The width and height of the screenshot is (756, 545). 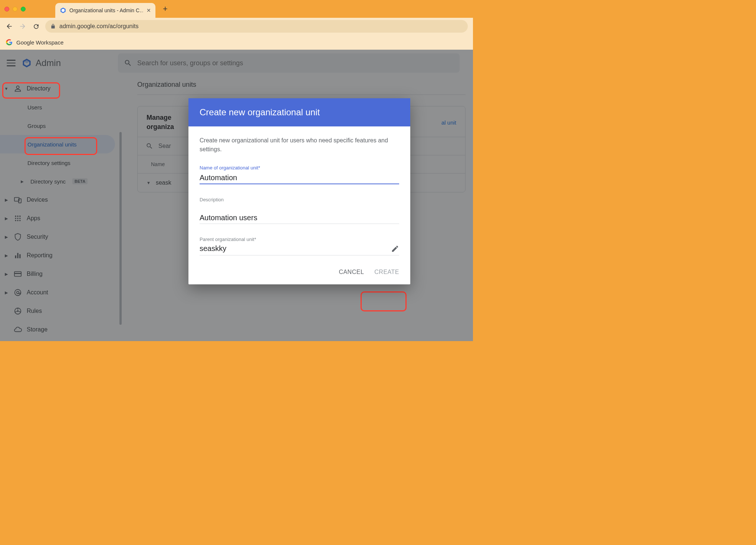 What do you see at coordinates (149, 10) in the screenshot?
I see `tab-close-icon: ✕` at bounding box center [149, 10].